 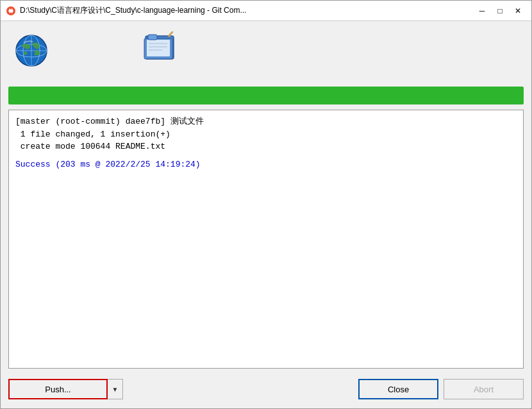 What do you see at coordinates (482, 11) in the screenshot?
I see `minimize-button: ─` at bounding box center [482, 11].